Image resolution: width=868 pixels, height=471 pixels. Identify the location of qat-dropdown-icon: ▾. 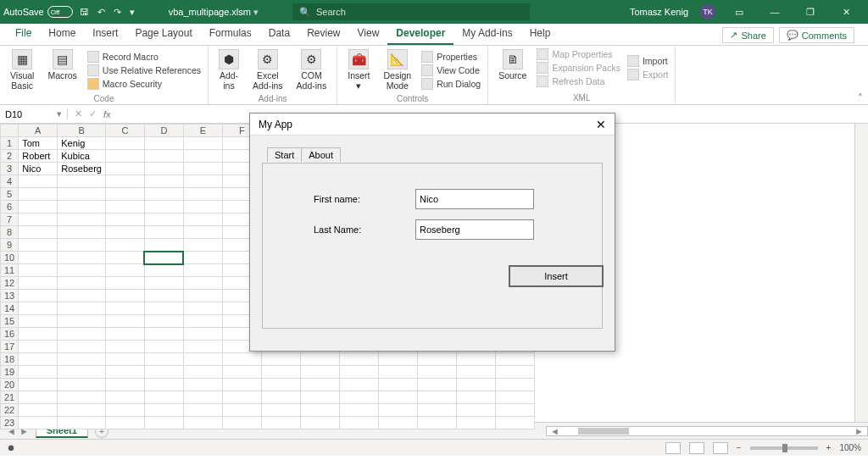
(132, 12).